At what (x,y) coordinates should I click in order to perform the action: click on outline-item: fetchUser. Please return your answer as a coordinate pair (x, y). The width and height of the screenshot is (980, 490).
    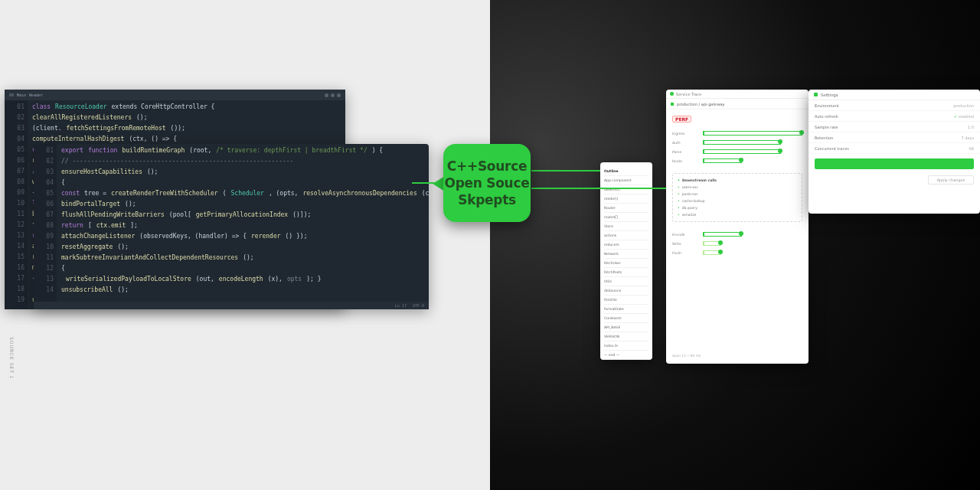
    Looking at the image, I should click on (626, 263).